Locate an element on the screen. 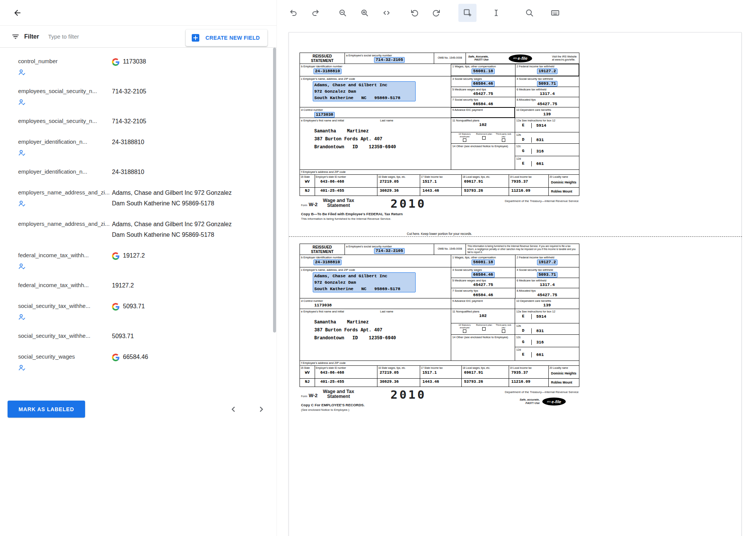  mark-as-labeled-button: MARK AS LABELED is located at coordinates (46, 409).